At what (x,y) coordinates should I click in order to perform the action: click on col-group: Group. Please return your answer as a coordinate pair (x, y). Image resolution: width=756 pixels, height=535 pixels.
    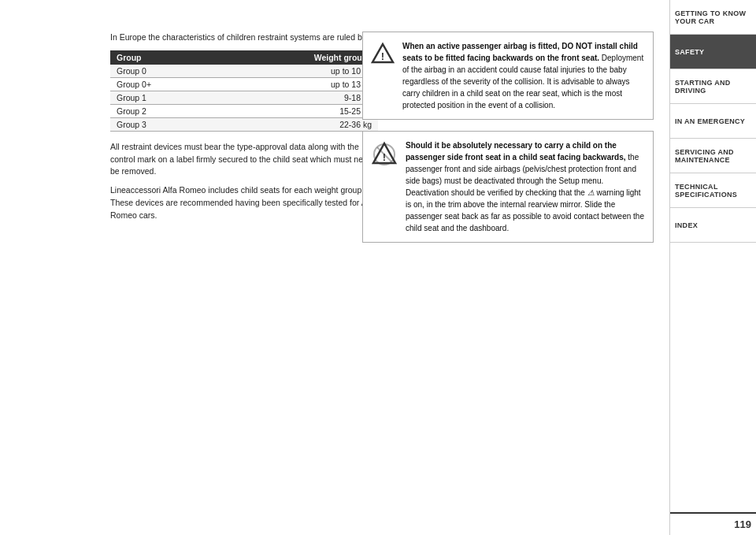
    Looking at the image, I should click on (164, 58).